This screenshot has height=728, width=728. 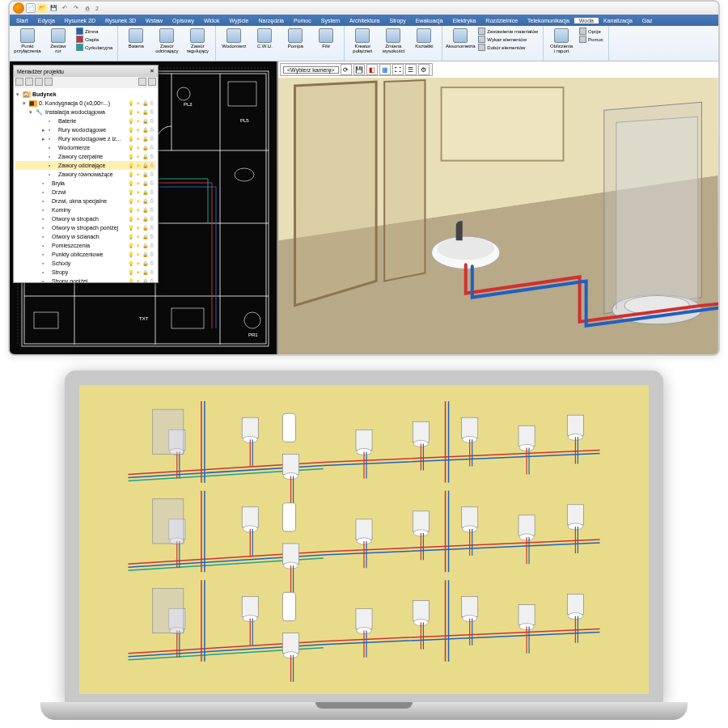 I want to click on ribbon-button-small: Zimna, so click(x=94, y=31).